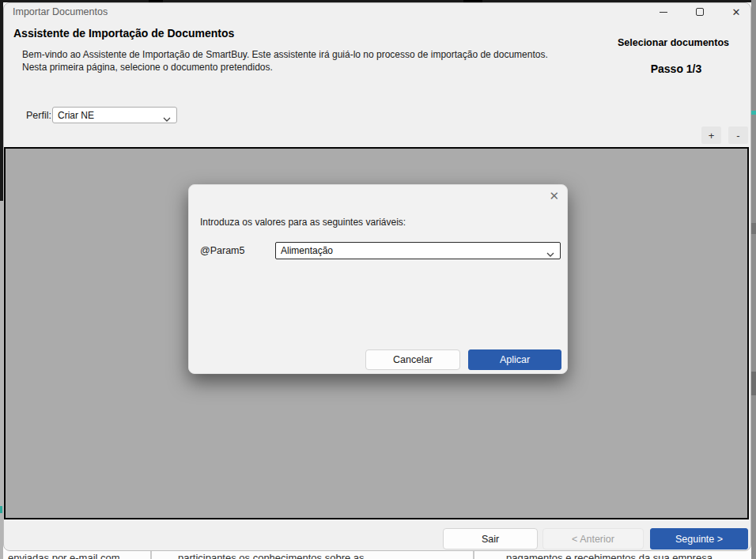  What do you see at coordinates (285, 61) in the screenshot?
I see `wizard-description: Bem-vindo ao Assistente de Importação de…` at bounding box center [285, 61].